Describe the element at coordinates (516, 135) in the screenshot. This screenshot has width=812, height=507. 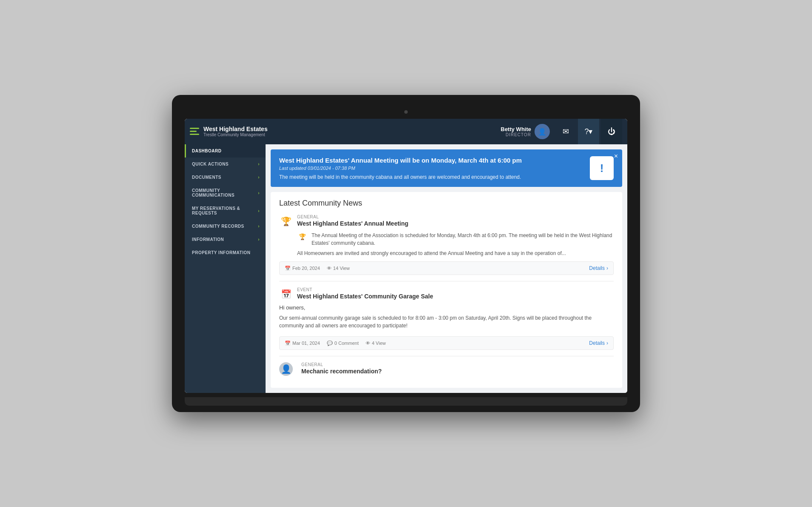
I see `user-role: DIRECTOR` at that location.